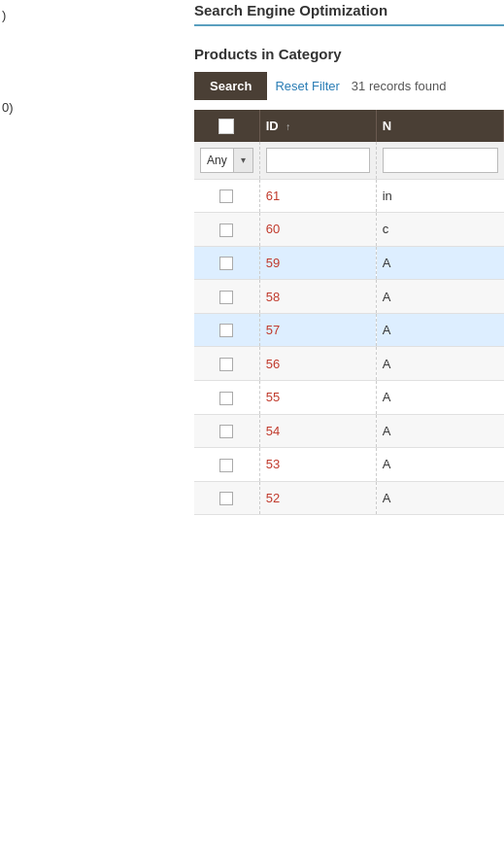  Describe the element at coordinates (350, 10) in the screenshot. I see `page-title: Search Engine Optimization` at that location.